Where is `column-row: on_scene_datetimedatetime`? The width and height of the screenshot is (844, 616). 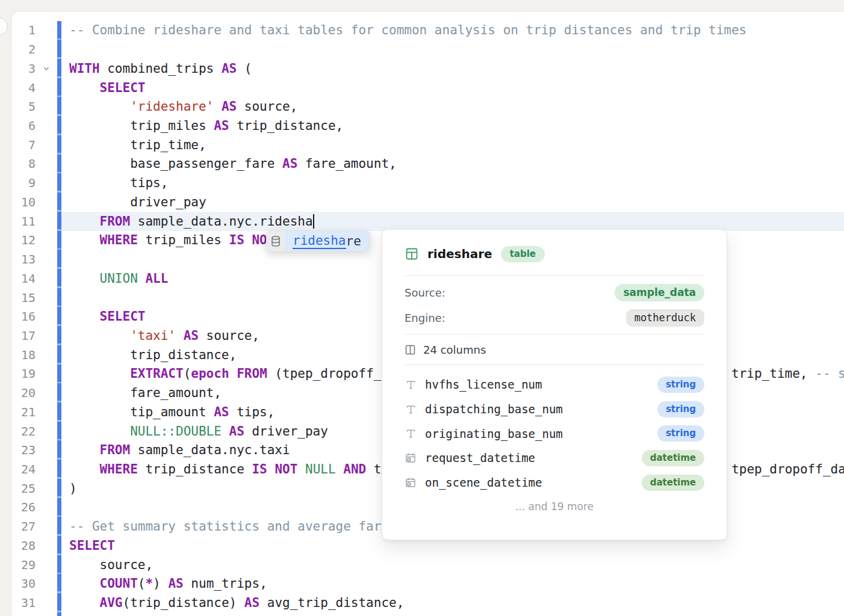
column-row: on_scene_datetimedatetime is located at coordinates (554, 482).